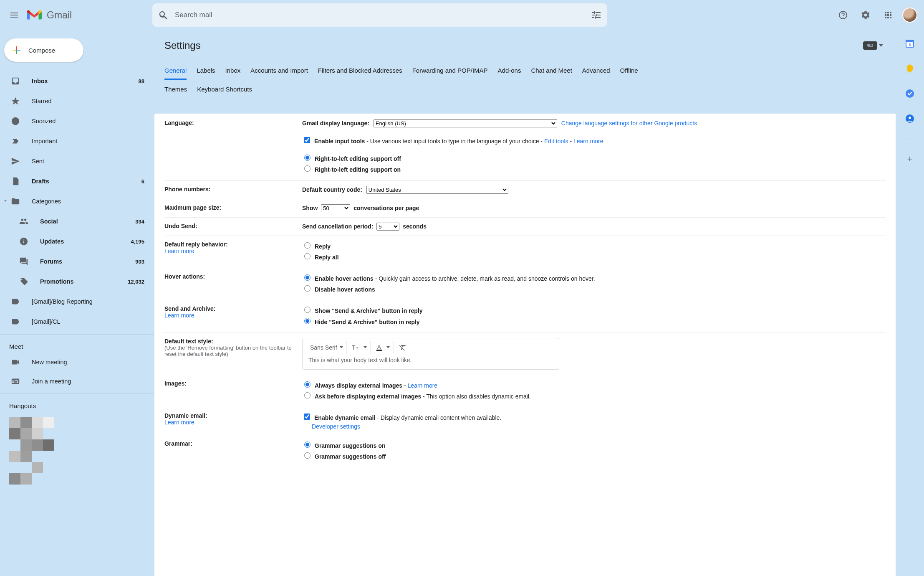 The height and width of the screenshot is (576, 924). Describe the element at coordinates (332, 190) in the screenshot. I see `country-code-label: Default country code:` at that location.